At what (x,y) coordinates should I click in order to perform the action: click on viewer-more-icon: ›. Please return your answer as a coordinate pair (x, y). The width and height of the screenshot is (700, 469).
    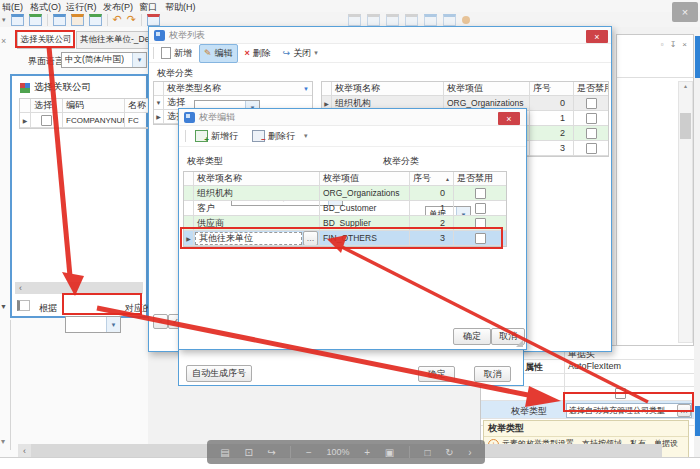
    Looking at the image, I should click on (470, 452).